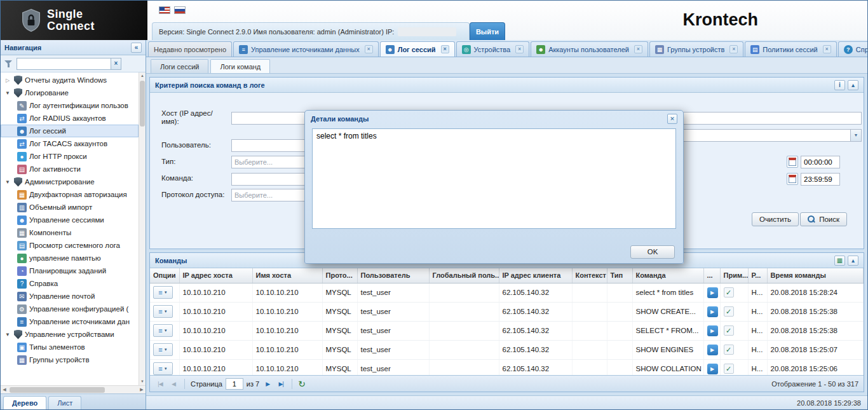  What do you see at coordinates (855, 135) in the screenshot?
I see `chevron-down-icon: ▼` at bounding box center [855, 135].